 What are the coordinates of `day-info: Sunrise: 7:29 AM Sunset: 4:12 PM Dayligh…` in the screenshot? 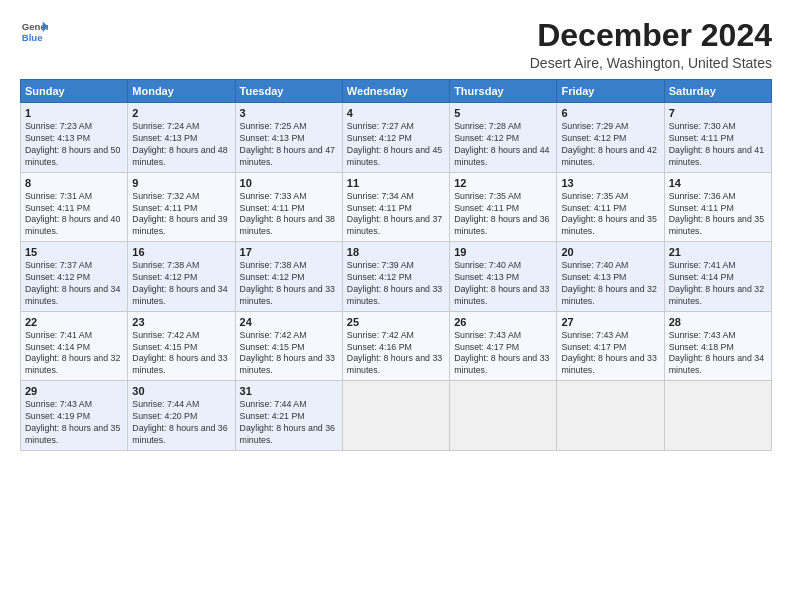 It's located at (610, 145).